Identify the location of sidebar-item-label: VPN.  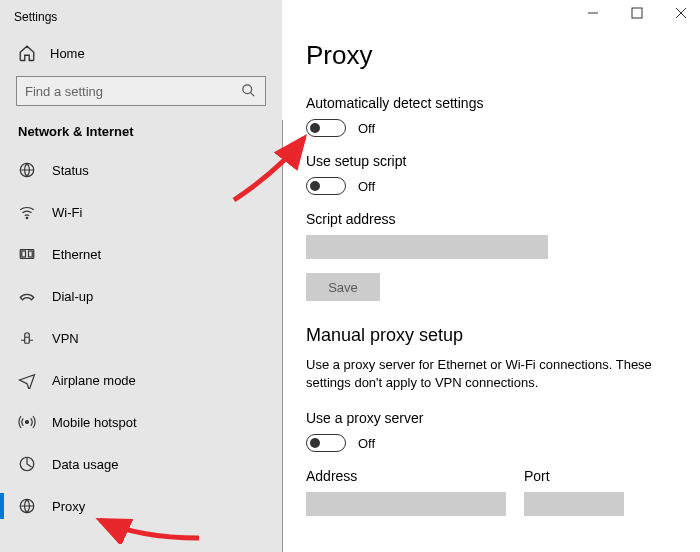
(66, 338).